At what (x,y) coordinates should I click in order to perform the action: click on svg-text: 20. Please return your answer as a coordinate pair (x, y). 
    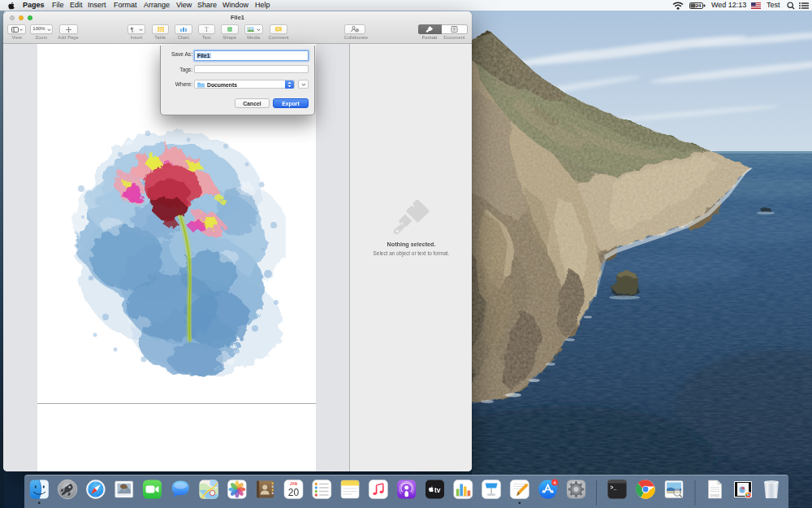
    Looking at the image, I should click on (294, 493).